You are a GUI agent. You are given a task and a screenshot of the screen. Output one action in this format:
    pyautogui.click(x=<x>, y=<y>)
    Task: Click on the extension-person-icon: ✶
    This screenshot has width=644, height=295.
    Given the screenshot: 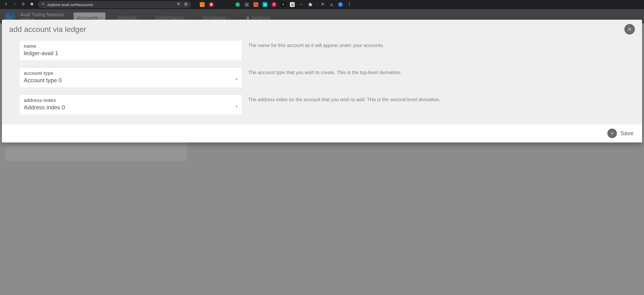 What is the action you would take?
    pyautogui.click(x=302, y=5)
    